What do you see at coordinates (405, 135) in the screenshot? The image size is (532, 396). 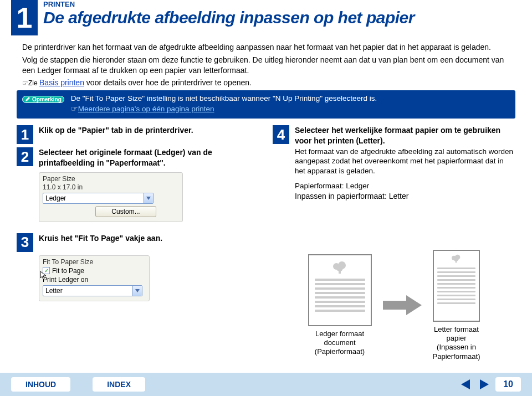 I see `step-4-title: Selecteer het werkelijke formaat papier …` at bounding box center [405, 135].